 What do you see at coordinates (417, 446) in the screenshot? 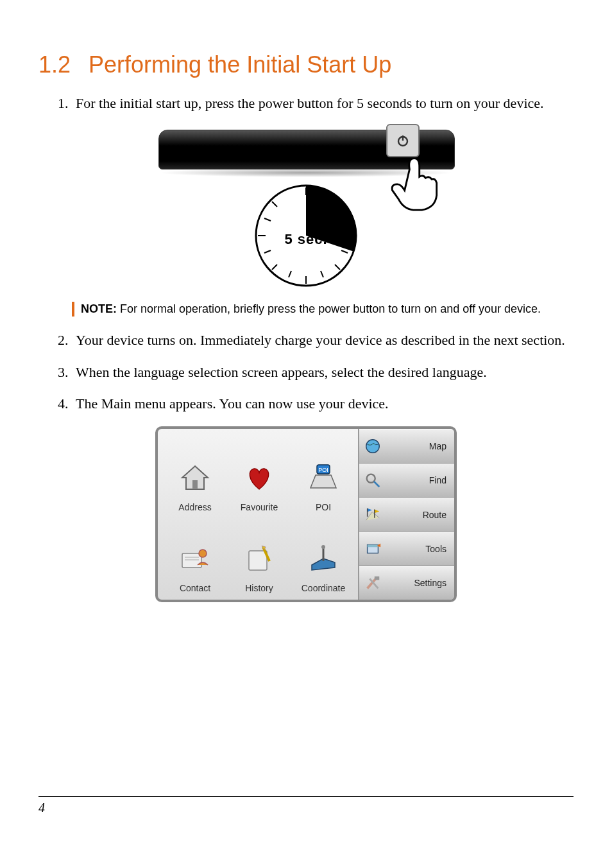
I see `side-label: Map` at bounding box center [417, 446].